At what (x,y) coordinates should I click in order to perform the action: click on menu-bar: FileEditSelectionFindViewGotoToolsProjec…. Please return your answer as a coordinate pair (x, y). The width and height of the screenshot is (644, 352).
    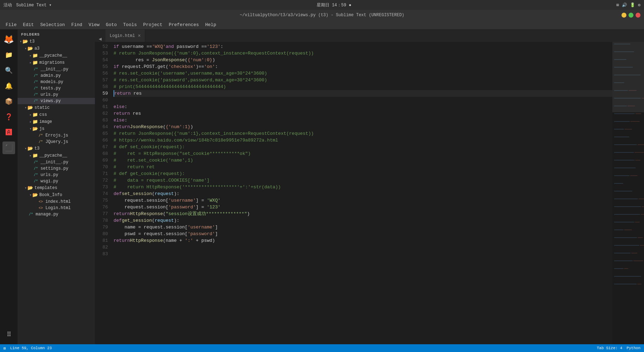
    Looking at the image, I should click on (322, 25).